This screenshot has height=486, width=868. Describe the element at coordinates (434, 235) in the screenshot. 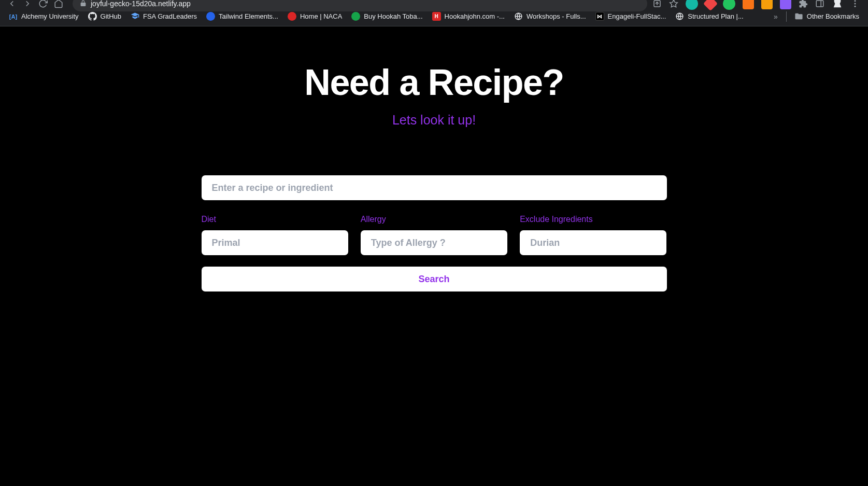

I see `allergy-field: Allergy` at that location.